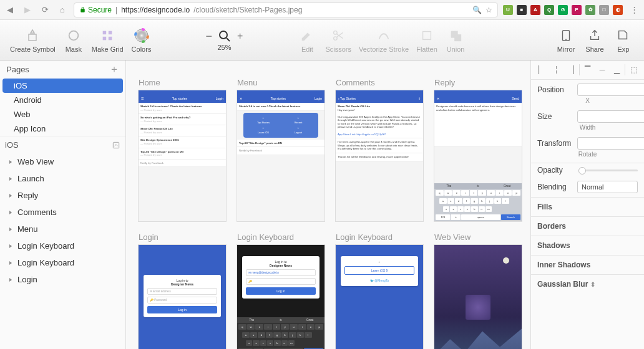  I want to click on flatten-icon, so click(427, 36).